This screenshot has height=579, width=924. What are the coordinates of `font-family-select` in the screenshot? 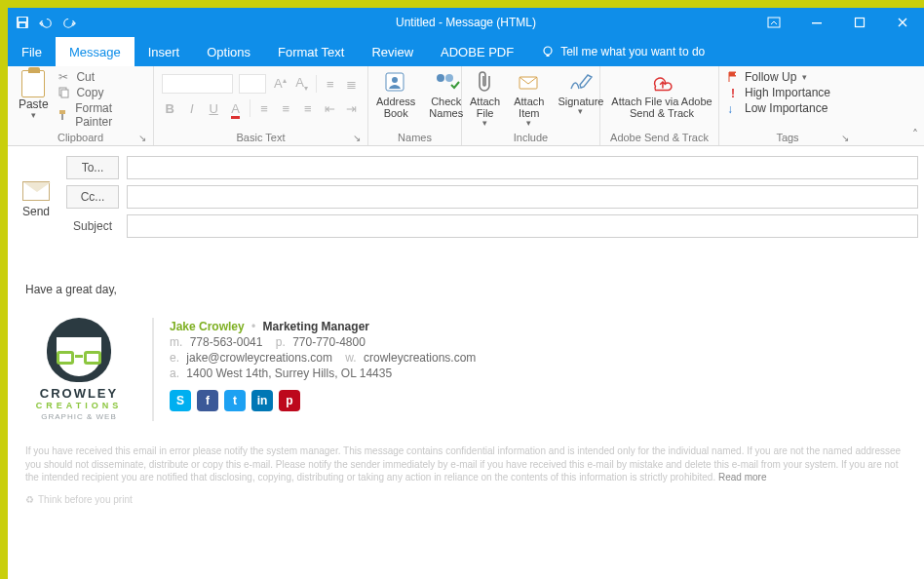 It's located at (197, 84).